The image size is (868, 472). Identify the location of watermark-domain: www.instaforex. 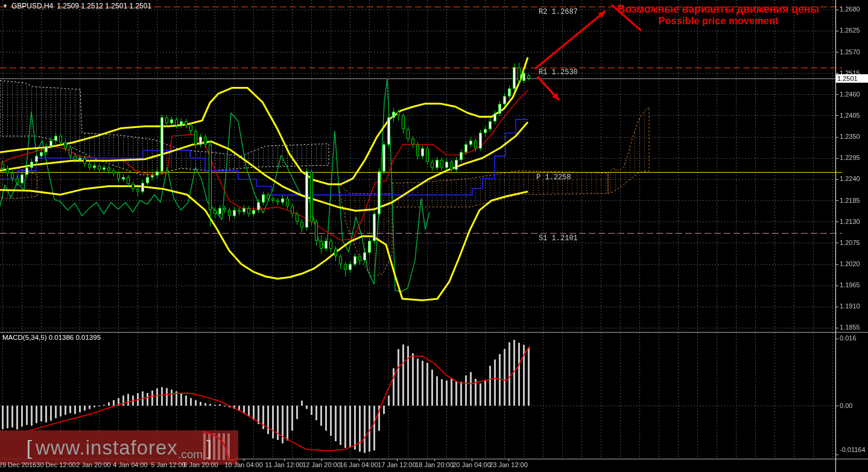
(107, 448).